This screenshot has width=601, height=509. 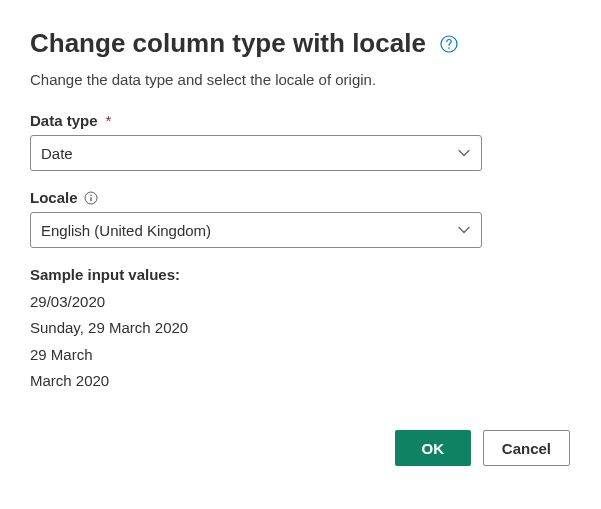 What do you see at coordinates (300, 328) in the screenshot?
I see `sample-item: Sunday, 29 March 2020` at bounding box center [300, 328].